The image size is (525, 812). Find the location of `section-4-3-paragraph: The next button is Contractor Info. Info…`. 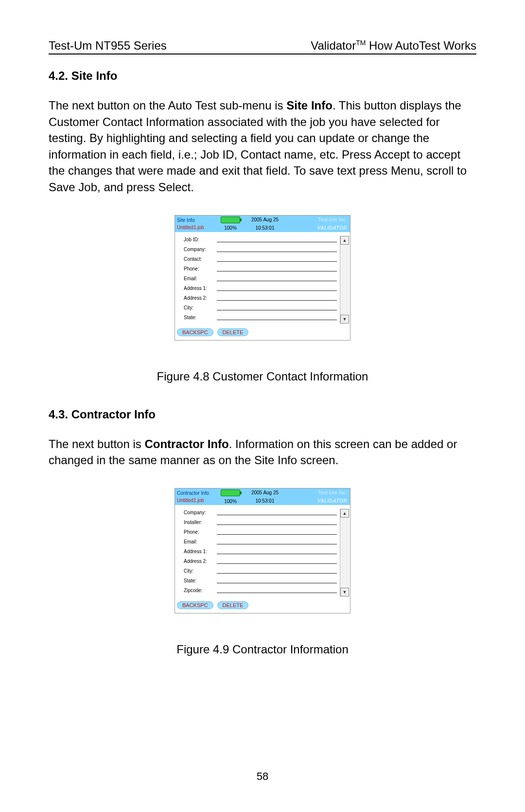

section-4-3-paragraph: The next button is Contractor Info. Info… is located at coordinates (262, 452).